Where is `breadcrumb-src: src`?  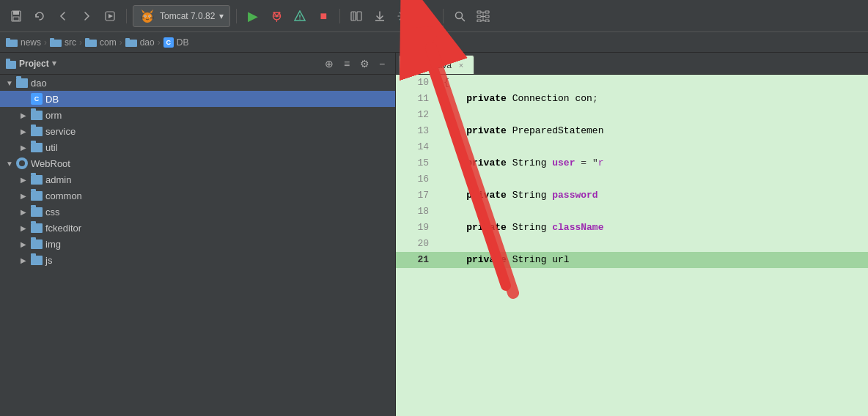
breadcrumb-src: src is located at coordinates (63, 42).